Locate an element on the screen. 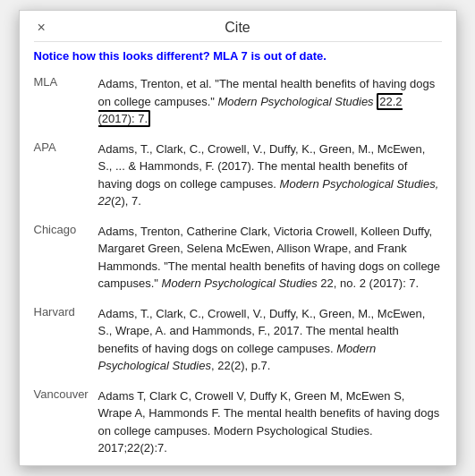 Image resolution: width=475 pixels, height=476 pixels. mla-label: MLA is located at coordinates (66, 104).